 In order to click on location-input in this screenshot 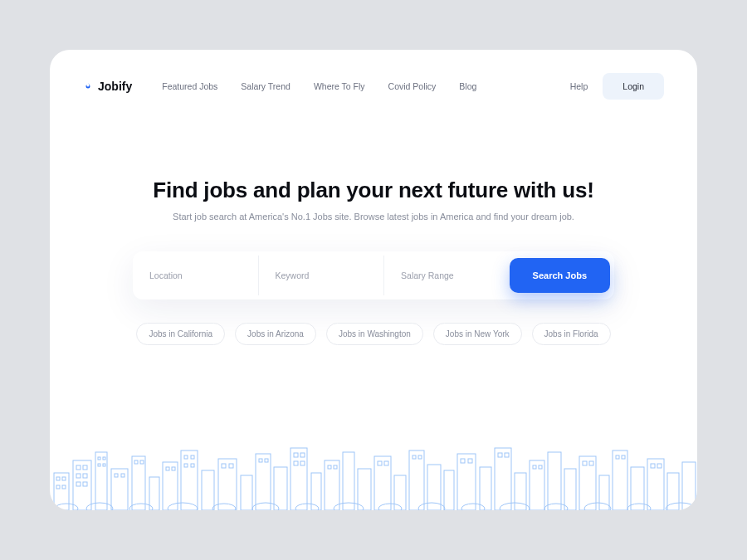, I will do `click(196, 275)`.